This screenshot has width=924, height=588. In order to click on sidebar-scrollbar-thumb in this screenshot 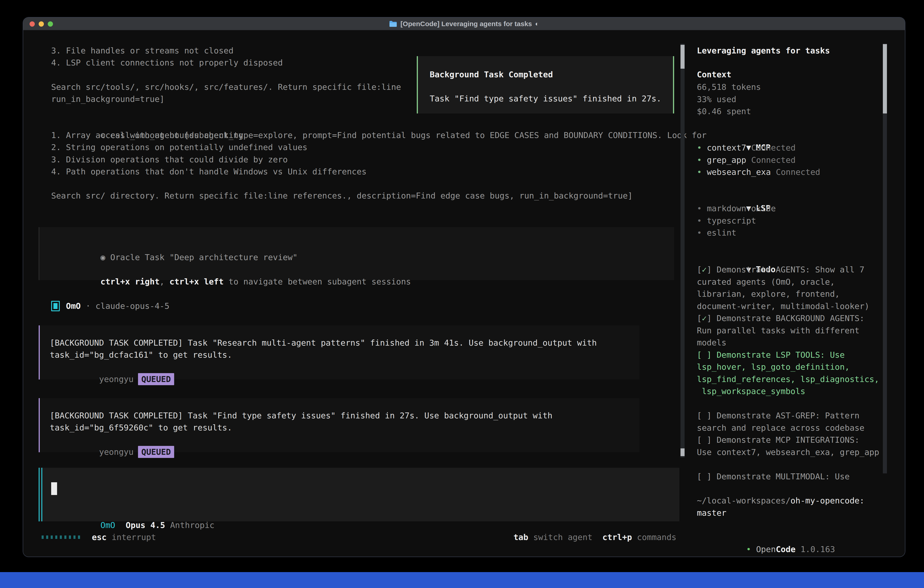, I will do `click(885, 79)`.